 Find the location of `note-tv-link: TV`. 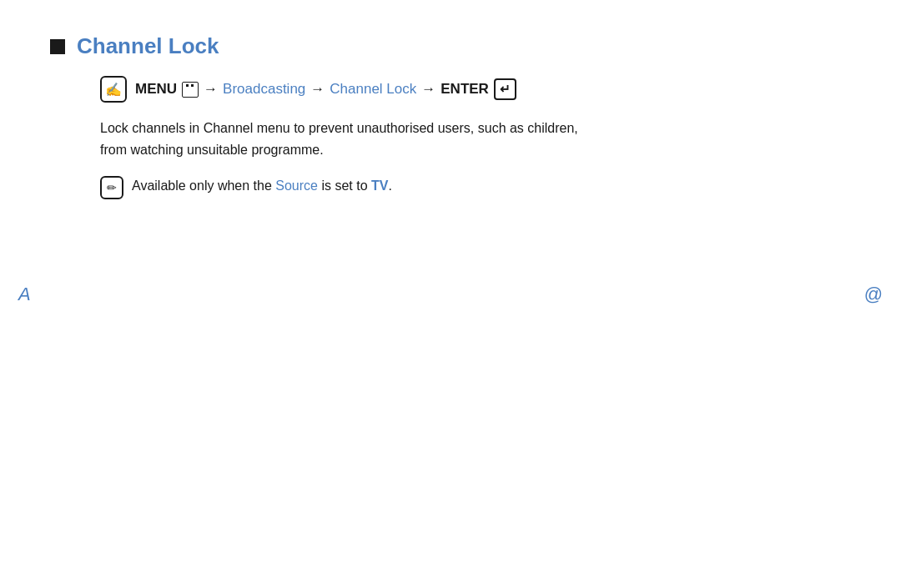

note-tv-link: TV is located at coordinates (380, 185).